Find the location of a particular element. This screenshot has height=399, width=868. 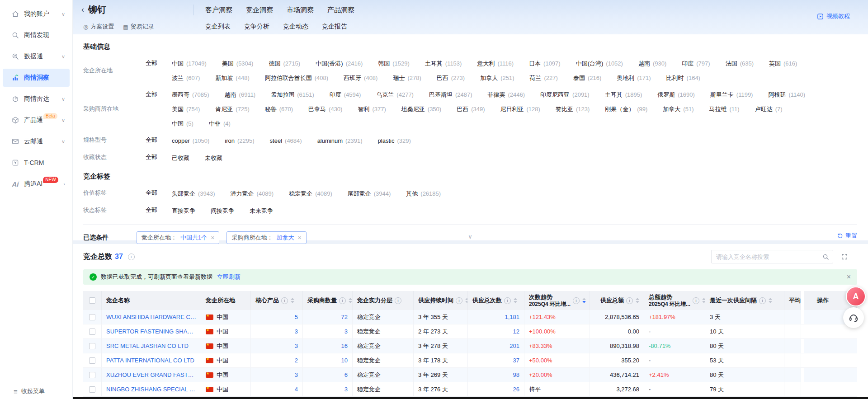

filter-option: 瑞士 (278) is located at coordinates (407, 78).